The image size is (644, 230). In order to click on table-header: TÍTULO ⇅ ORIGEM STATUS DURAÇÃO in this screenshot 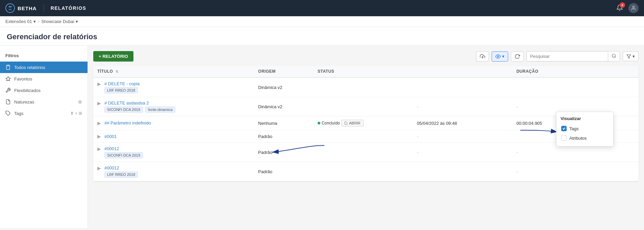, I will do `click(366, 72)`.